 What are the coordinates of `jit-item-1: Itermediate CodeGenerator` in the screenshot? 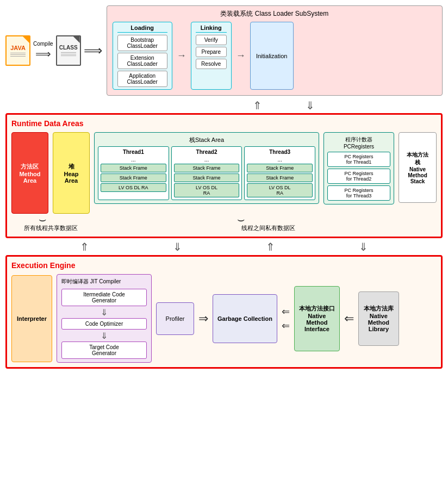 It's located at (104, 297).